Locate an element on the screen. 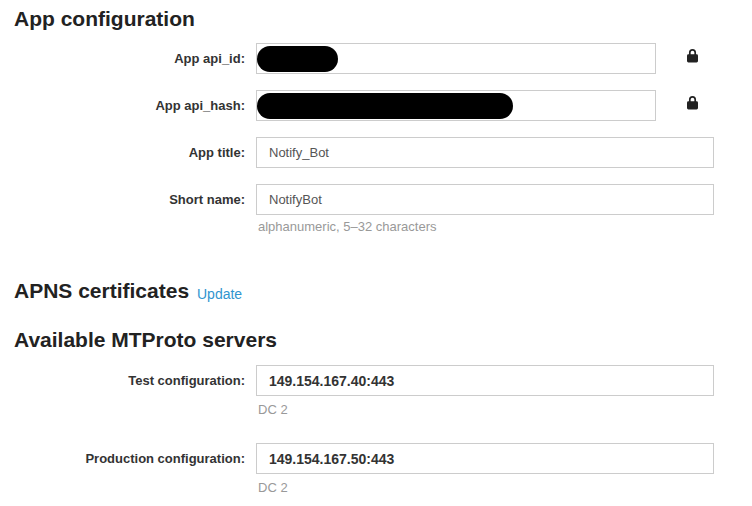 The height and width of the screenshot is (506, 752). form-row-test-configuration: Test configuration: is located at coordinates (376, 380).